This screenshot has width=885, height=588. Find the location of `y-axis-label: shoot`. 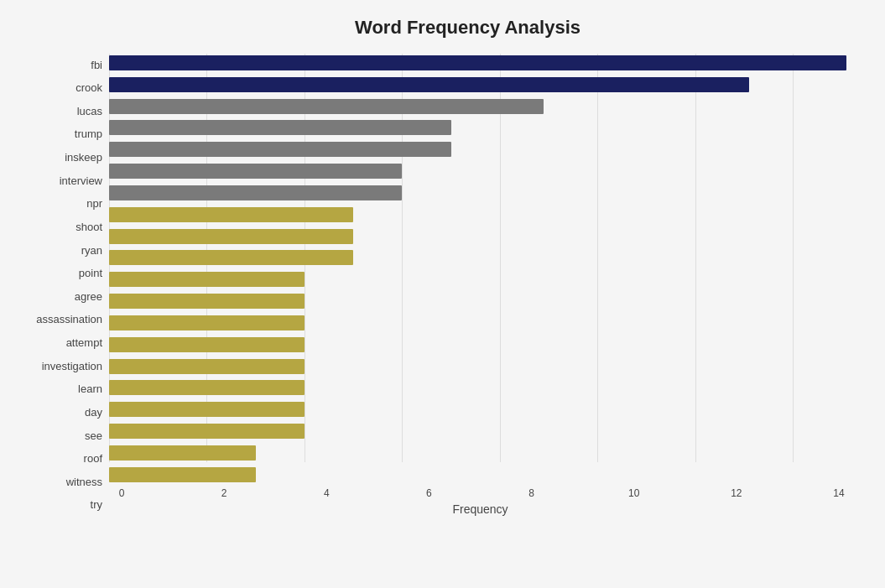

y-axis-label: shoot is located at coordinates (89, 226).